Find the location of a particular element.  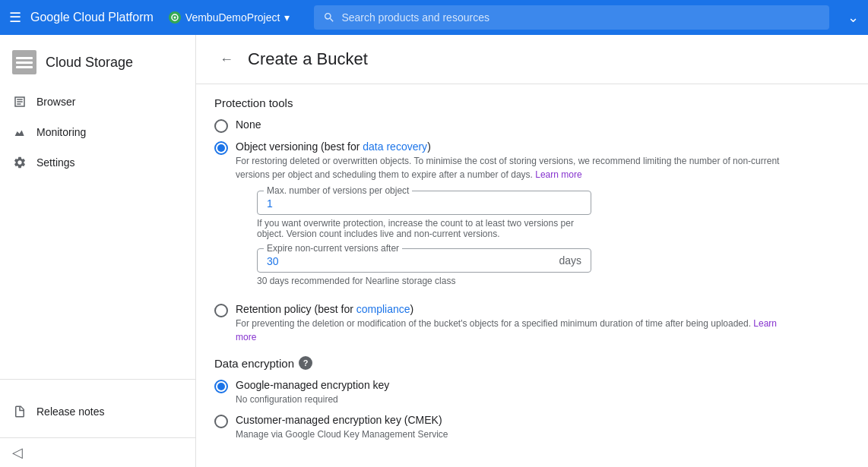

project-dot-icon is located at coordinates (175, 17).